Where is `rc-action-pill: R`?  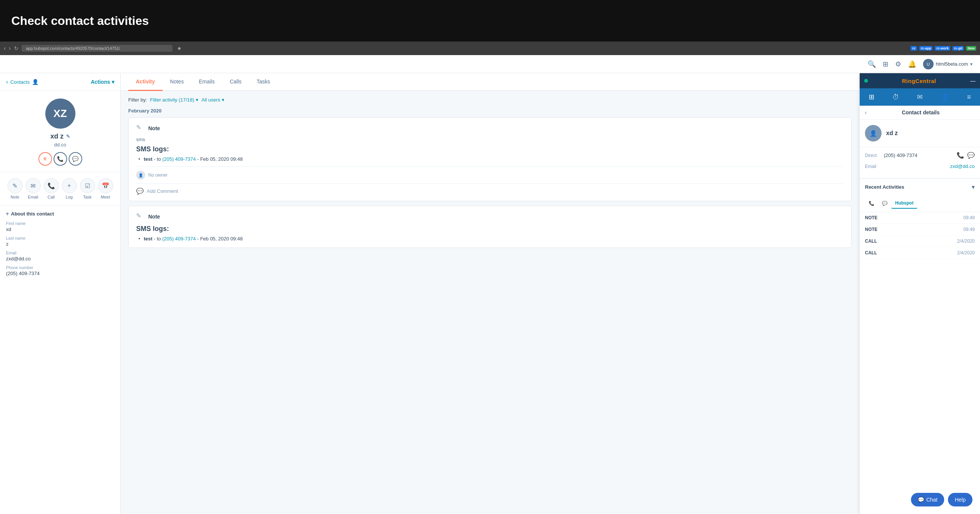 rc-action-pill: R is located at coordinates (45, 159).